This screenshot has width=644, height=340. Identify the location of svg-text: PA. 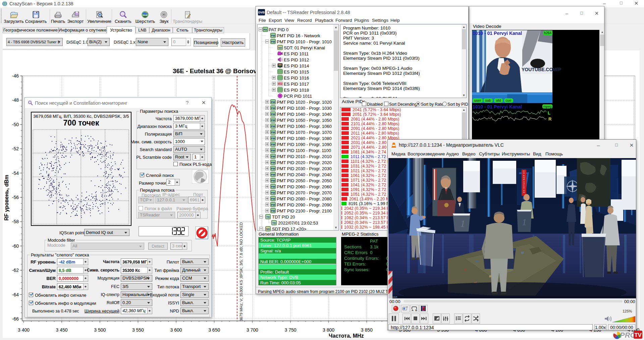
(266, 30).